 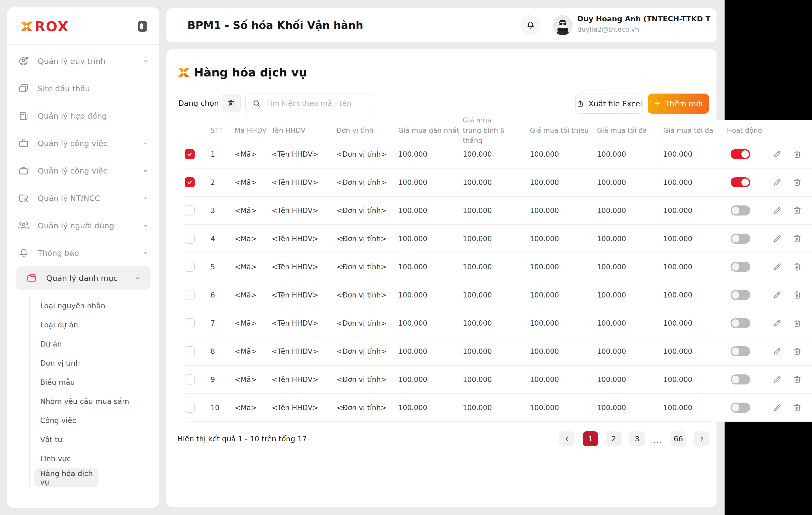 What do you see at coordinates (83, 421) in the screenshot?
I see `sidebar-subitem: Công việc` at bounding box center [83, 421].